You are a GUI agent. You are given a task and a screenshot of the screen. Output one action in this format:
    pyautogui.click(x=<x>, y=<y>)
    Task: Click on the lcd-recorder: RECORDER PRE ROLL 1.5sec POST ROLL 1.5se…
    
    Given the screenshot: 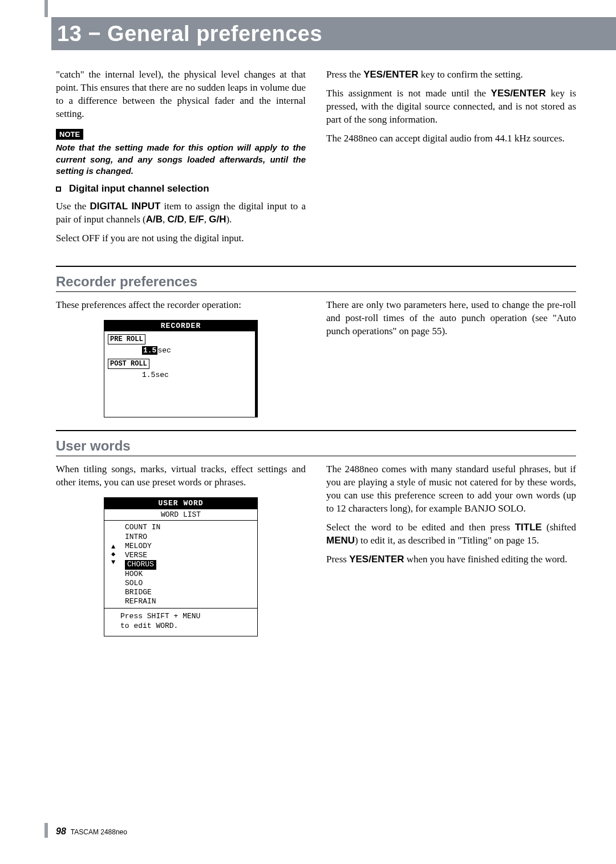 What is the action you would take?
    pyautogui.click(x=181, y=369)
    